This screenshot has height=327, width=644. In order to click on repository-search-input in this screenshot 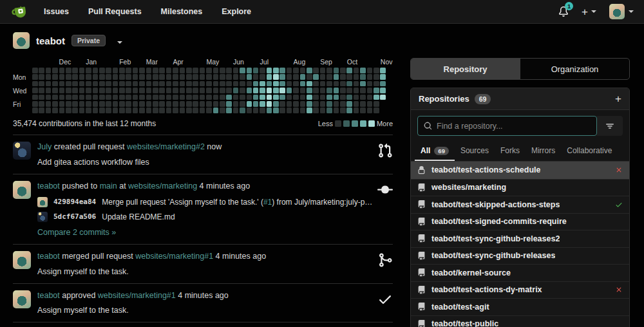, I will do `click(514, 126)`.